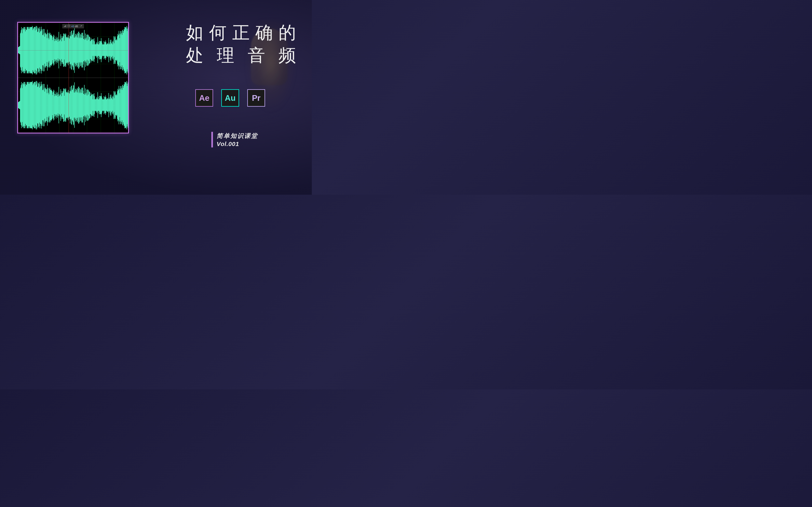 The height and width of the screenshot is (507, 812). Describe the element at coordinates (69, 26) in the screenshot. I see `clock-icon` at that location.